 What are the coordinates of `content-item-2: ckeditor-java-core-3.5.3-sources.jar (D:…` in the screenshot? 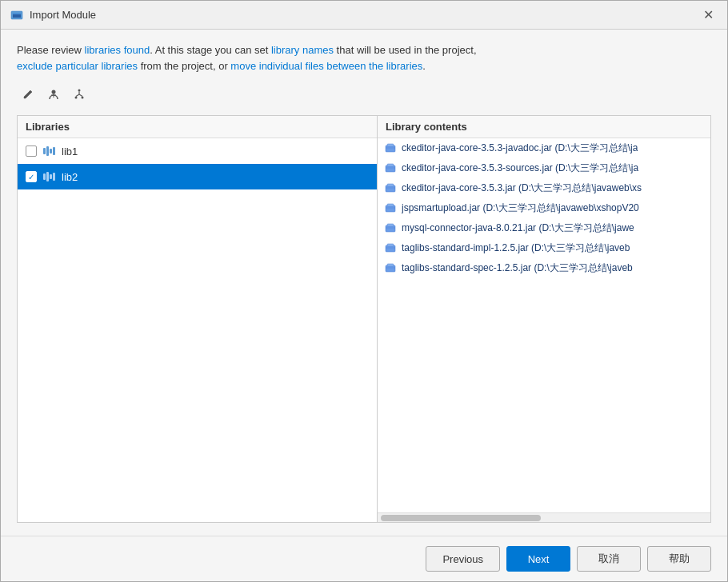 It's located at (544, 168).